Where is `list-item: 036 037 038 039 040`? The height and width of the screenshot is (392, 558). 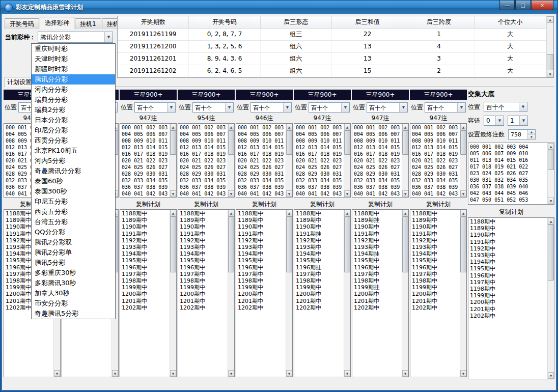 list-item: 036 037 038 039 040 is located at coordinates (509, 186).